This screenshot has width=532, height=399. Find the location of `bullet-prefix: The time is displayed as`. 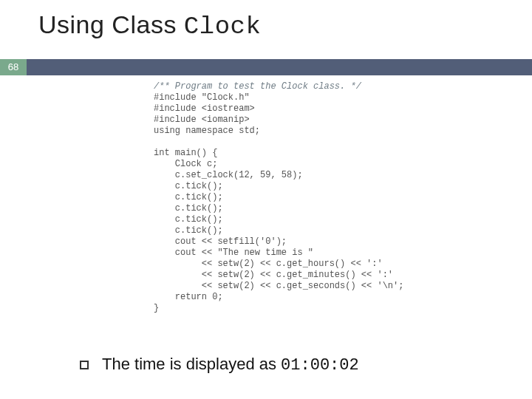

bullet-prefix: The time is displayed as is located at coordinates (191, 364).